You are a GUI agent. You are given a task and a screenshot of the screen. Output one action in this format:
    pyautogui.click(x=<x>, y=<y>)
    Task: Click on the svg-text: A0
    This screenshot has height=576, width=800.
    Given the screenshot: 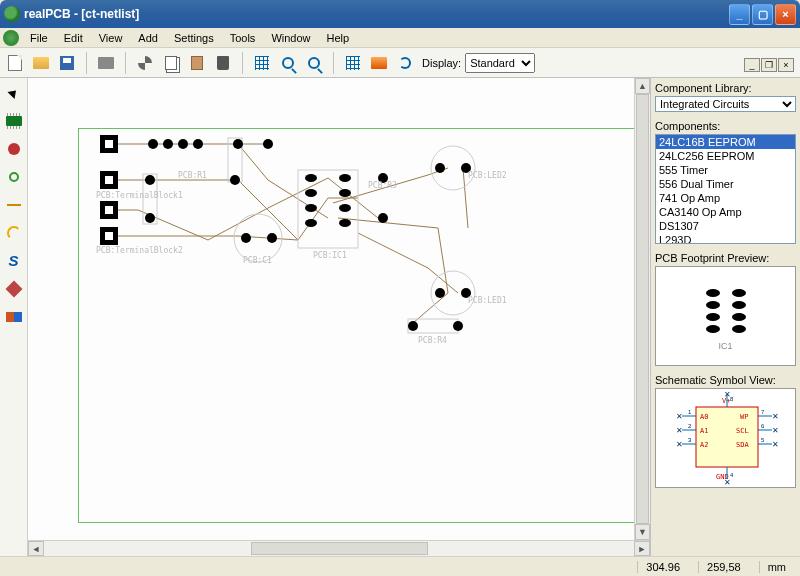 What is the action you would take?
    pyautogui.click(x=704, y=417)
    